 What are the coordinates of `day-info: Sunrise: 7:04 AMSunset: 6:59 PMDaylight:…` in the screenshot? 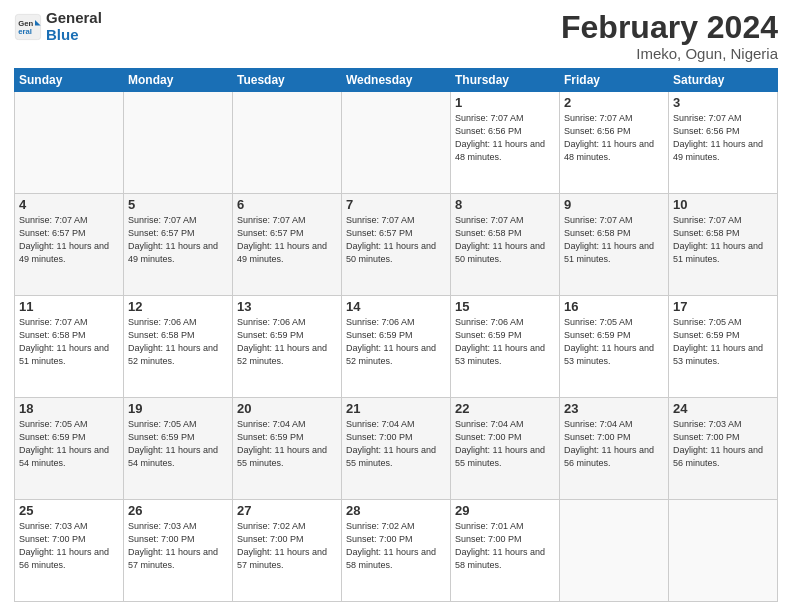 It's located at (287, 444).